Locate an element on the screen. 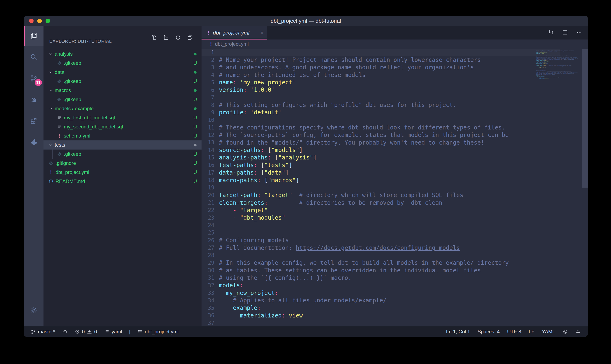 The image size is (611, 364). status-language-mode: YAML is located at coordinates (548, 332).